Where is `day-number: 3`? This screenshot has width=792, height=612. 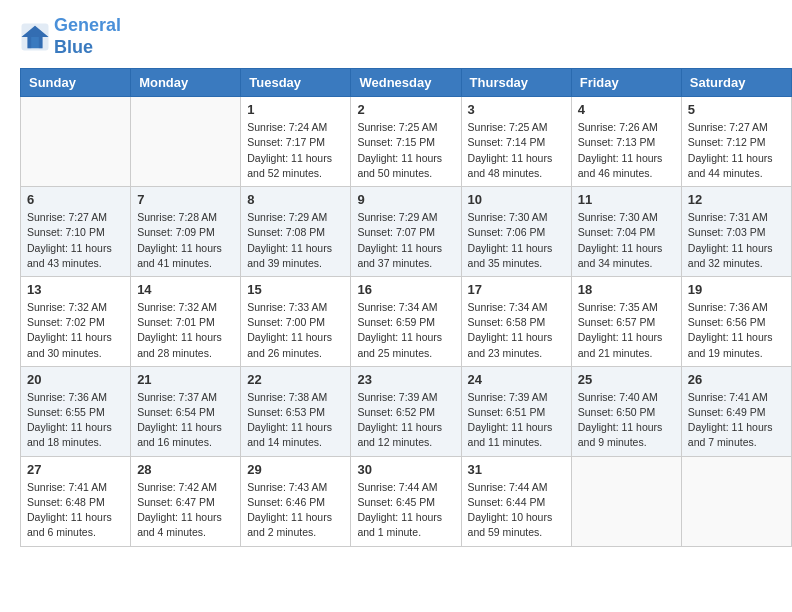 day-number: 3 is located at coordinates (516, 110).